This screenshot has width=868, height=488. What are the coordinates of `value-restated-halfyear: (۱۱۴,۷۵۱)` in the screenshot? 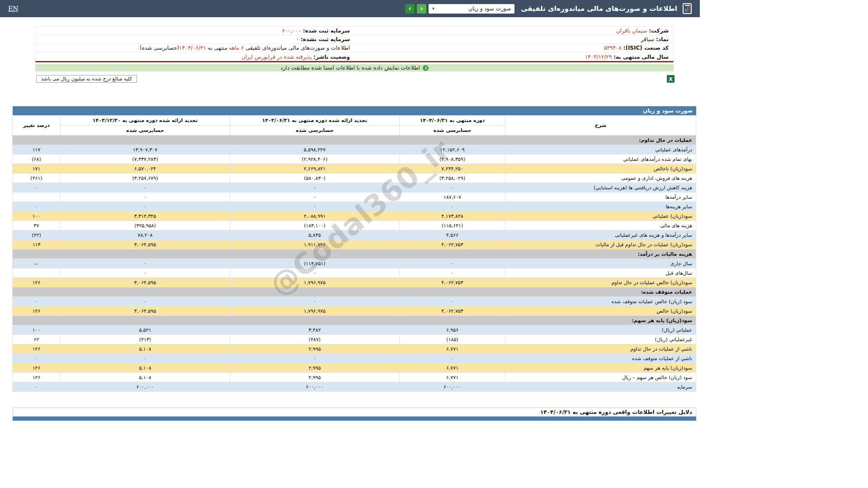 It's located at (315, 264).